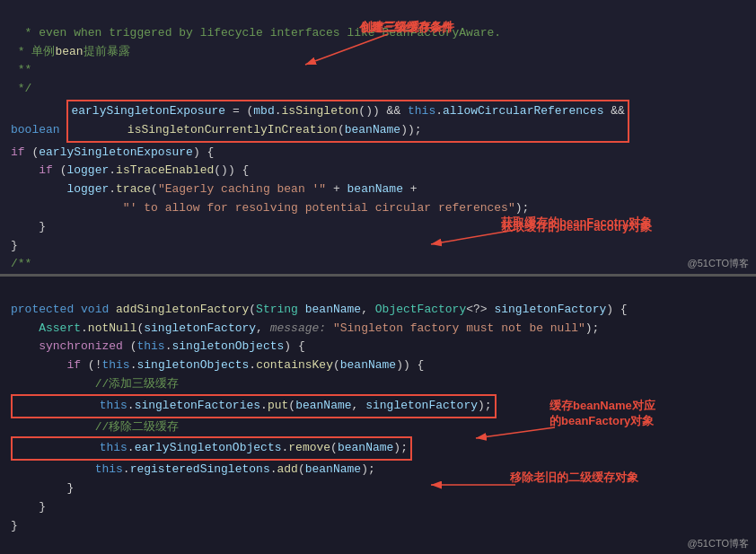 The image size is (756, 554). I want to click on annotation-create-cache: 创建三级缓存条件, so click(406, 28).